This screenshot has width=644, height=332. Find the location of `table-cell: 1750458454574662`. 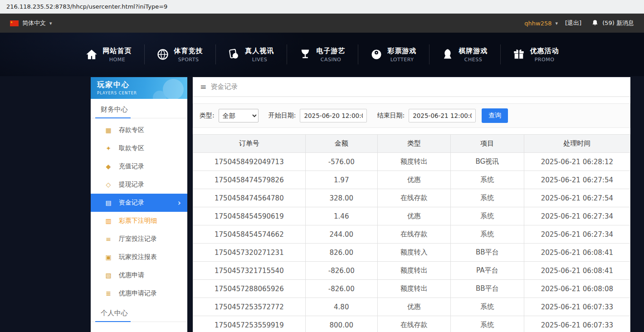

table-cell: 1750458454574662 is located at coordinates (249, 234).